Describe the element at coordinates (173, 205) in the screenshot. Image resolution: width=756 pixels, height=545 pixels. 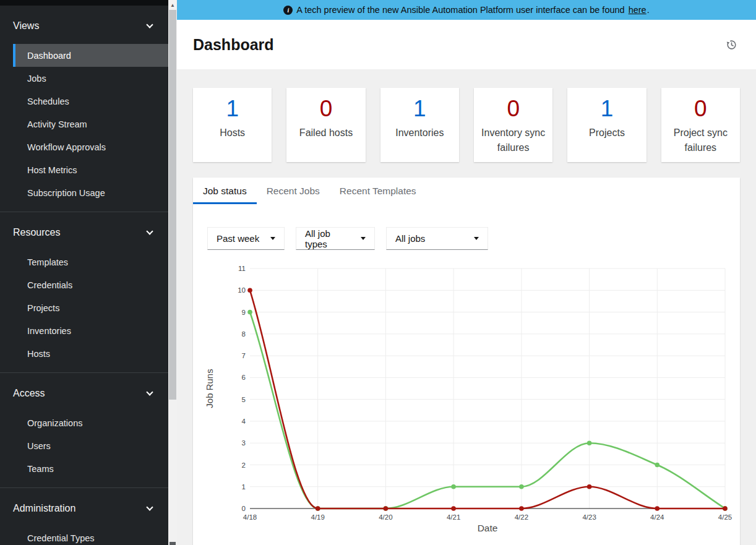
I see `scrollbar-thumb` at that location.